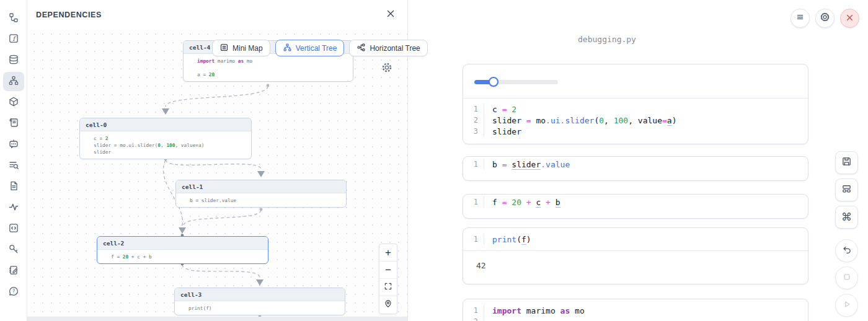 The image size is (868, 321). I want to click on outline-icon, so click(14, 19).